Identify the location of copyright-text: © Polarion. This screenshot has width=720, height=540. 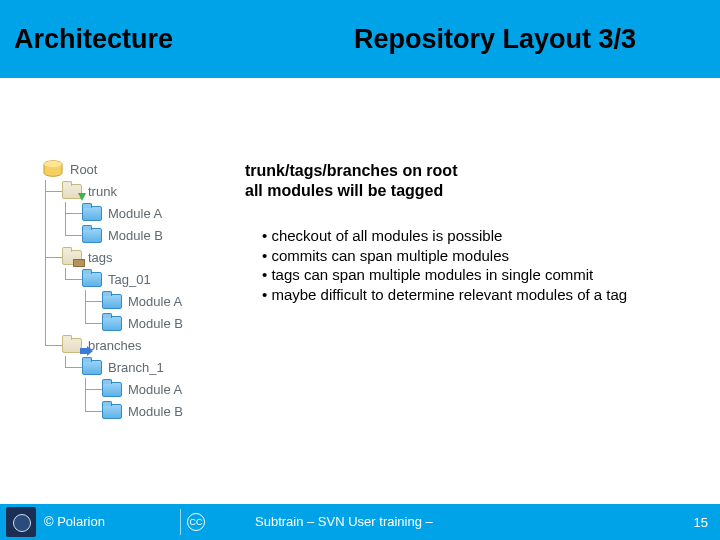
(109, 522).